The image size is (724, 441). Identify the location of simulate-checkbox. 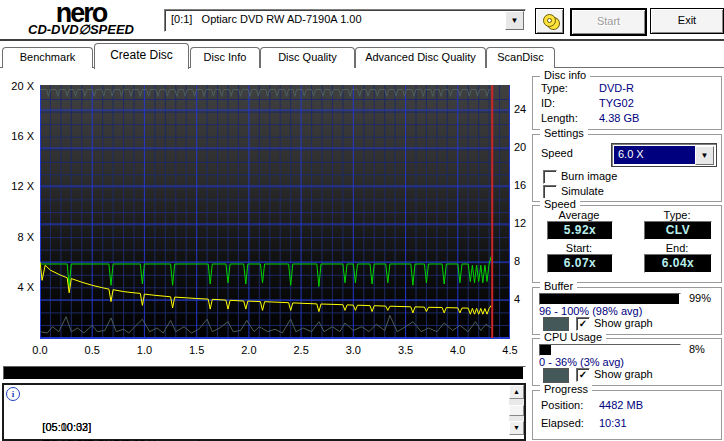
(550, 192).